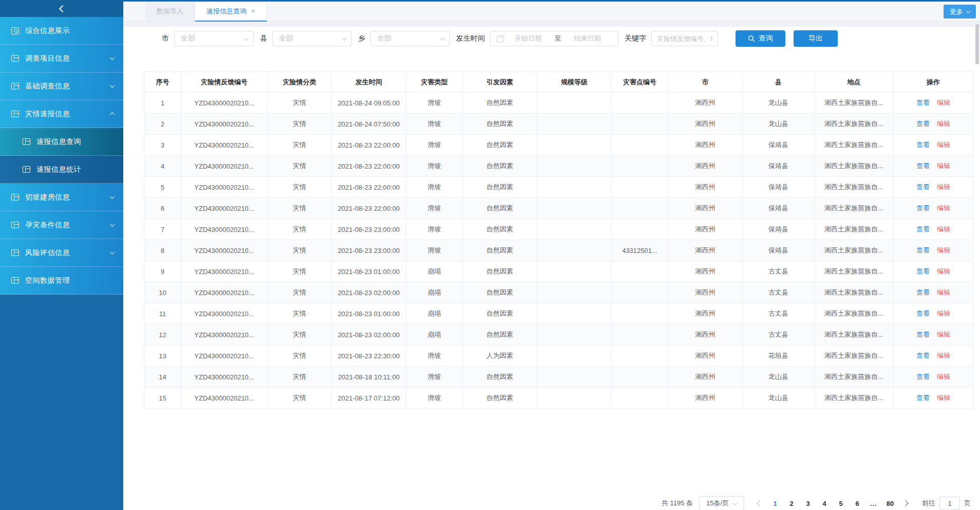 This screenshot has height=510, width=980. Describe the element at coordinates (62, 31) in the screenshot. I see `sidebar-item: 综合信息展示` at that location.